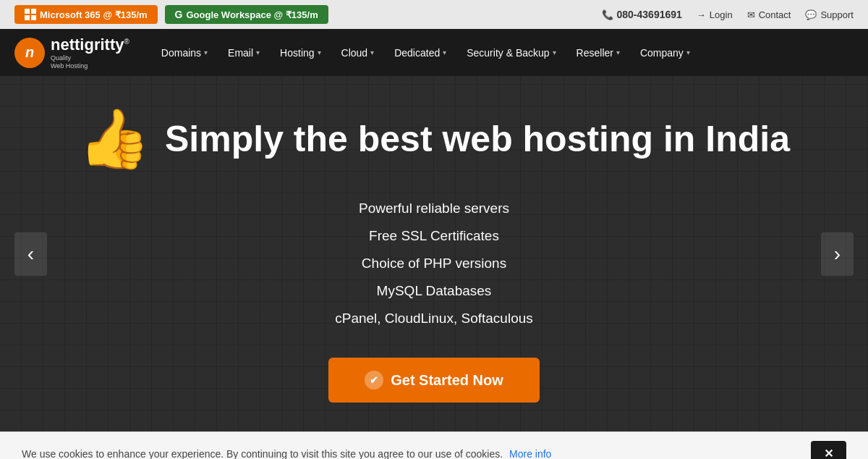 The height and width of the screenshot is (459, 868). What do you see at coordinates (114, 139) in the screenshot?
I see `thumbs-up-icon: 👍` at bounding box center [114, 139].